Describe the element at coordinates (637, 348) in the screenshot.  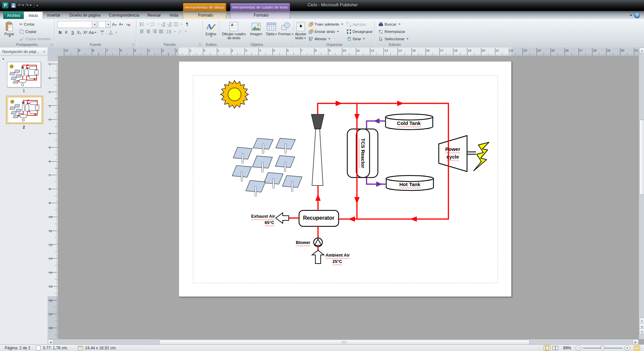
I see `fit-page-button` at that location.